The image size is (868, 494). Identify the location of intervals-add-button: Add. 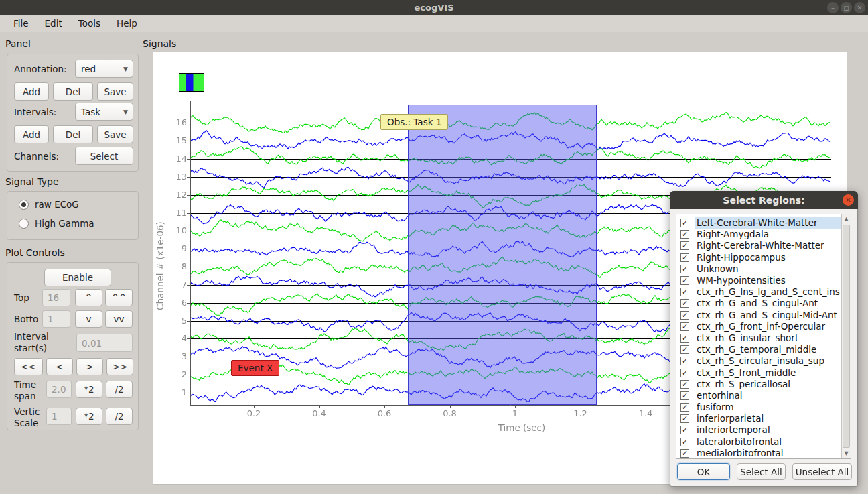
(31, 134).